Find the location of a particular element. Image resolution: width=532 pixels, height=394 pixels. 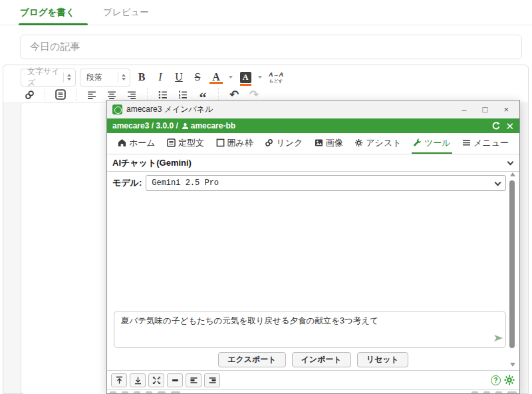

font-size-select-value: 文字サイズ is located at coordinates (45, 77).